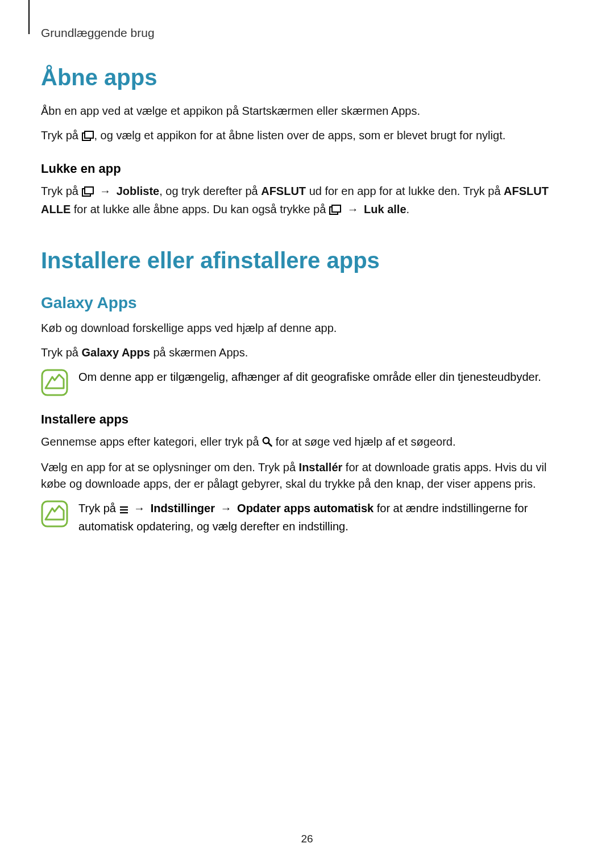  What do you see at coordinates (307, 303) in the screenshot?
I see `heading-galaxy-apps: Galaxy Apps` at bounding box center [307, 303].